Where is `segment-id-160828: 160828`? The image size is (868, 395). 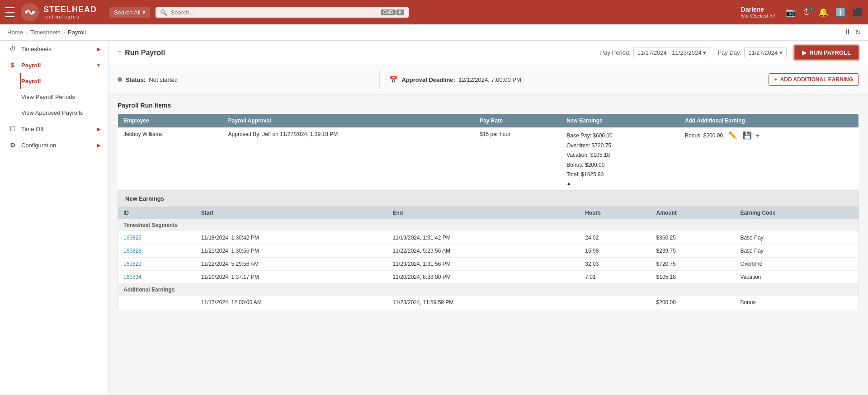
segment-id-160828: 160828 is located at coordinates (132, 251).